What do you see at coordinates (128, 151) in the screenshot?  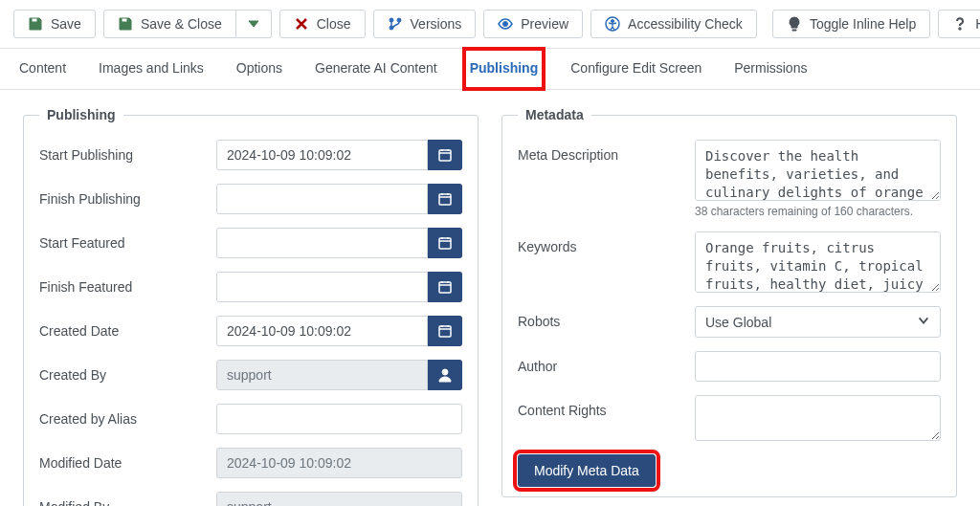 I see `label-start-publishing: Start Publishing` at bounding box center [128, 151].